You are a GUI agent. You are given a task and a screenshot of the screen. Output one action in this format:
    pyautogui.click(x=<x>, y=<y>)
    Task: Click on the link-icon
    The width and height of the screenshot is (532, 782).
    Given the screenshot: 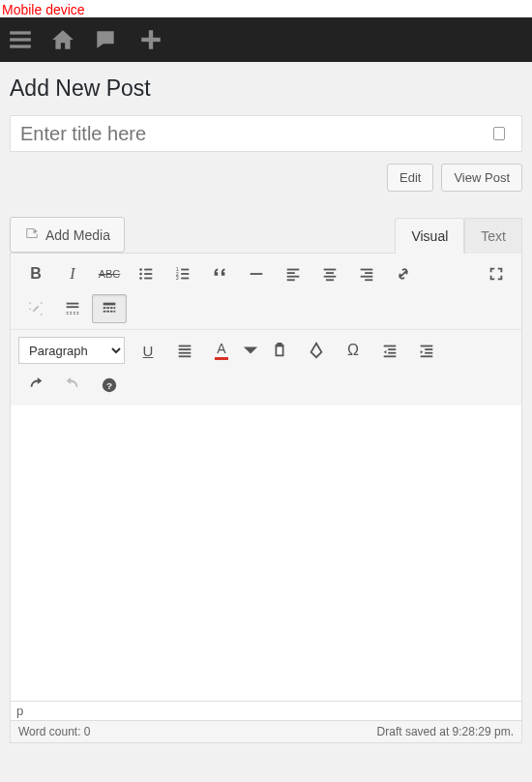 What is the action you would take?
    pyautogui.click(x=403, y=274)
    